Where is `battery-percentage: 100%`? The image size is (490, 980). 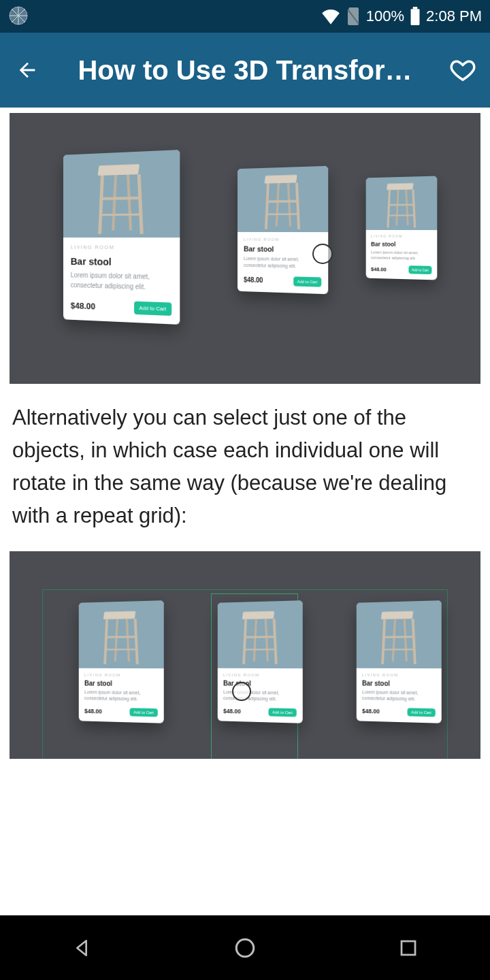
battery-percentage: 100% is located at coordinates (385, 16).